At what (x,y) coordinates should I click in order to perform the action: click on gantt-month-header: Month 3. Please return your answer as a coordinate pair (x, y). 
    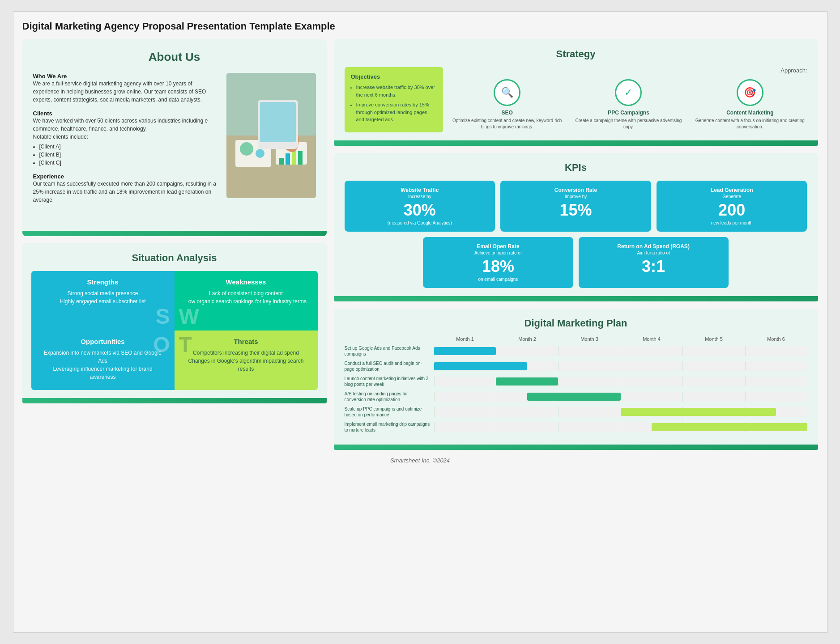
    Looking at the image, I should click on (590, 339).